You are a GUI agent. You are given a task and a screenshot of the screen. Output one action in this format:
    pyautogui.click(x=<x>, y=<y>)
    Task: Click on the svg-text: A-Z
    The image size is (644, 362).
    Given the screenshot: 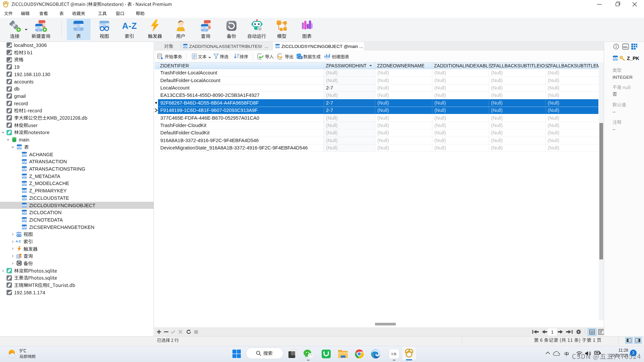 What is the action you would take?
    pyautogui.click(x=129, y=26)
    